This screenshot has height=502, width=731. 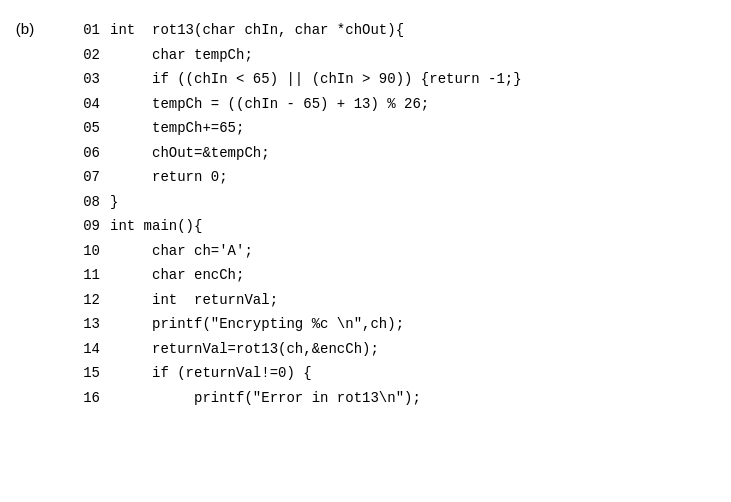 I want to click on line-number: 07, so click(x=82, y=178).